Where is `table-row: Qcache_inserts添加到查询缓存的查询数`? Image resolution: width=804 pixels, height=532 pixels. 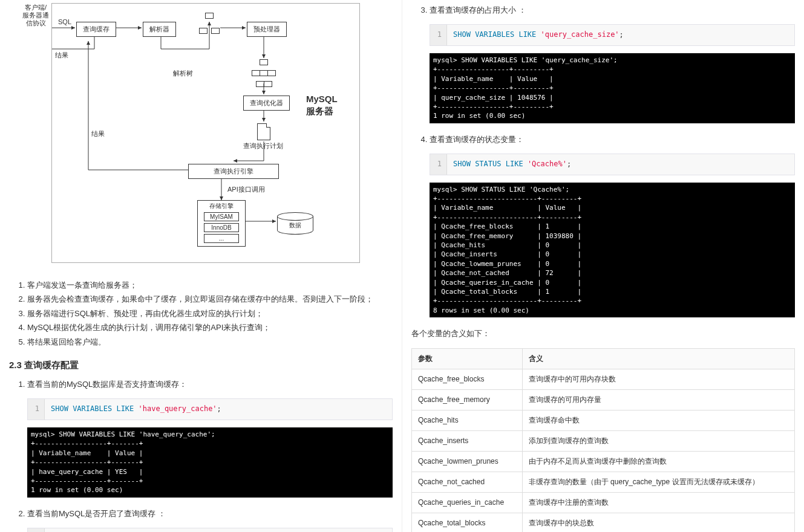
table-row: Qcache_inserts添加到查询缓存的查询数 is located at coordinates (604, 441).